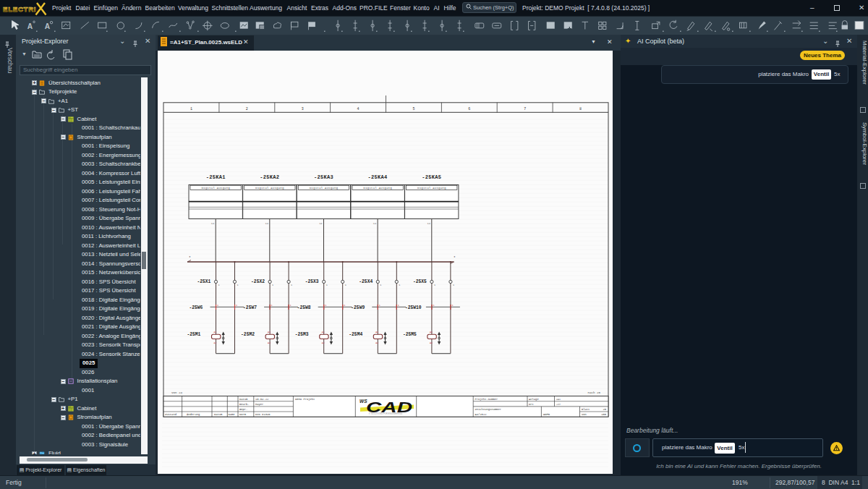  What do you see at coordinates (482, 414) in the screenshot?
I see `svg-text: A4/2022` at bounding box center [482, 414].